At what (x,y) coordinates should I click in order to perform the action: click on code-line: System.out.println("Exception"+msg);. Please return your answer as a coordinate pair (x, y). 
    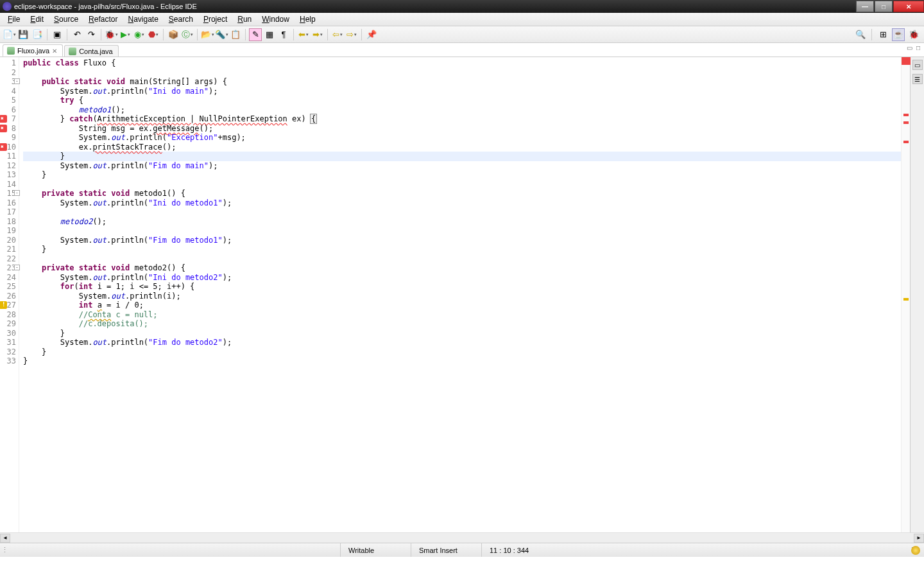
    Looking at the image, I should click on (462, 137).